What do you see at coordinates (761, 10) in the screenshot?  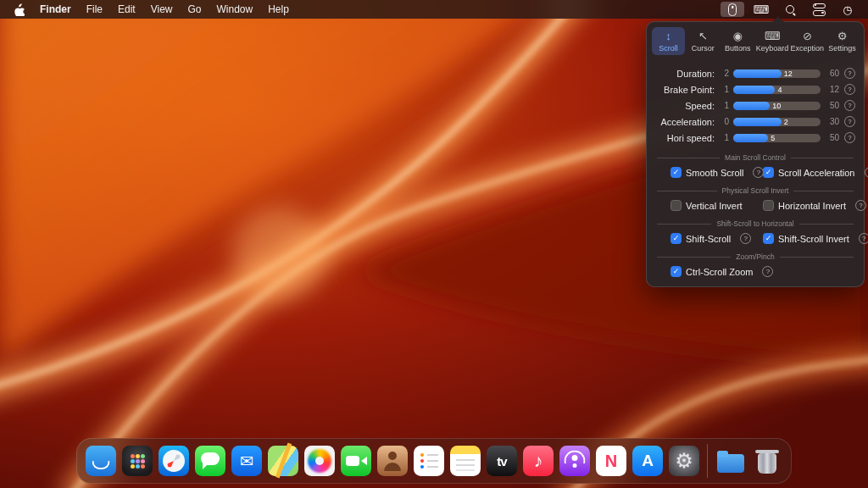 I see `keyboard-glyph: ⌨` at bounding box center [761, 10].